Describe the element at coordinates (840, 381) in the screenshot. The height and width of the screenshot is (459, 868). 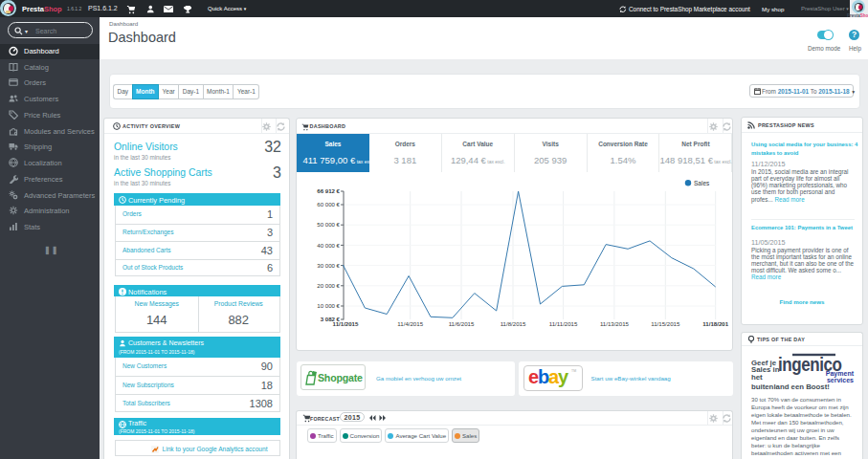
I see `svg-text: services` at that location.